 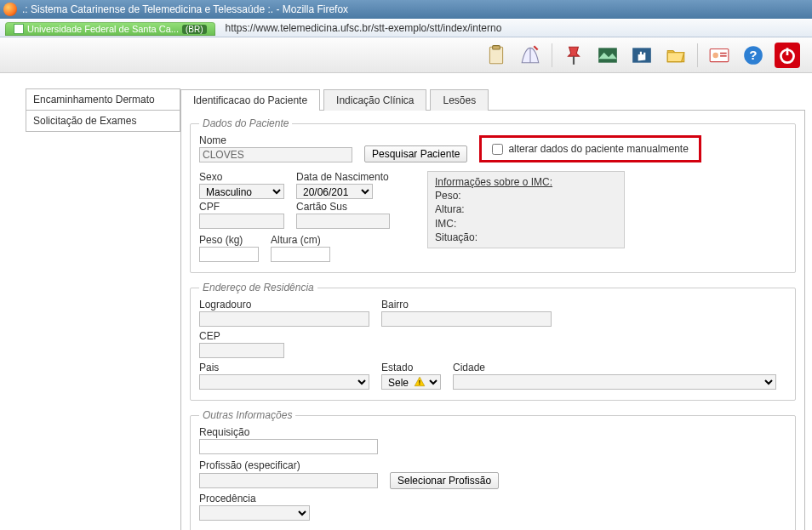 I want to click on label-profissao: Profissão (especificar), so click(x=493, y=465).